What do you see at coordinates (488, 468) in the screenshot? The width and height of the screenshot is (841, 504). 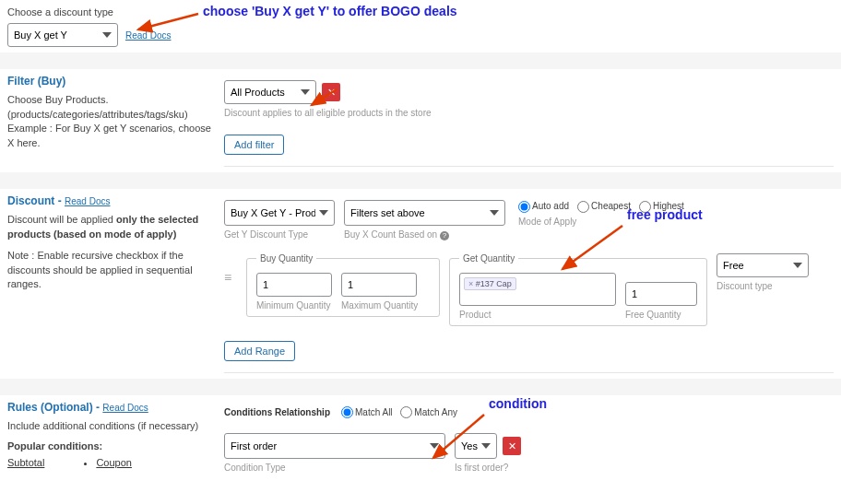 I see `first-order-label: Is first order?` at bounding box center [488, 468].